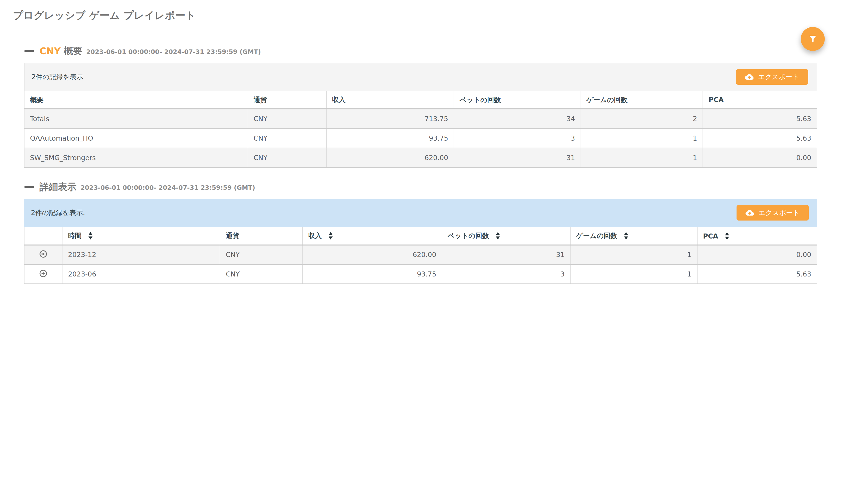  I want to click on section-title: 概要, so click(73, 51).